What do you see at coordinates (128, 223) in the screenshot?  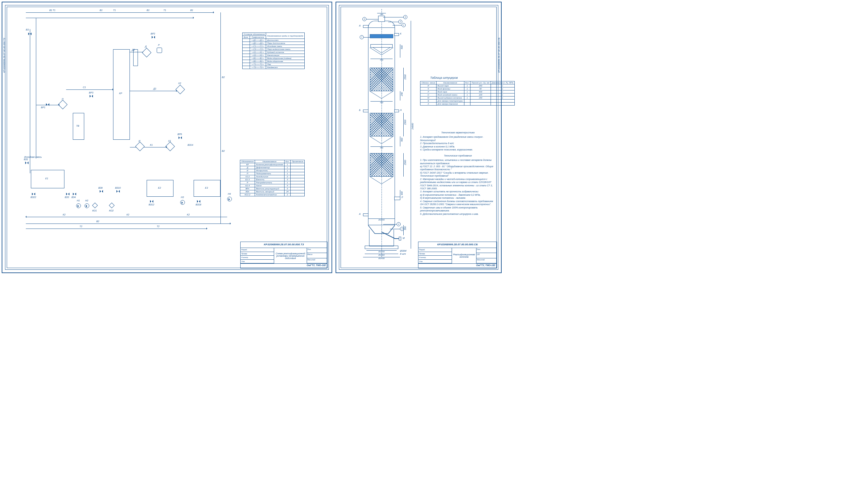 I see `line-b2-bot` at bounding box center [128, 223].